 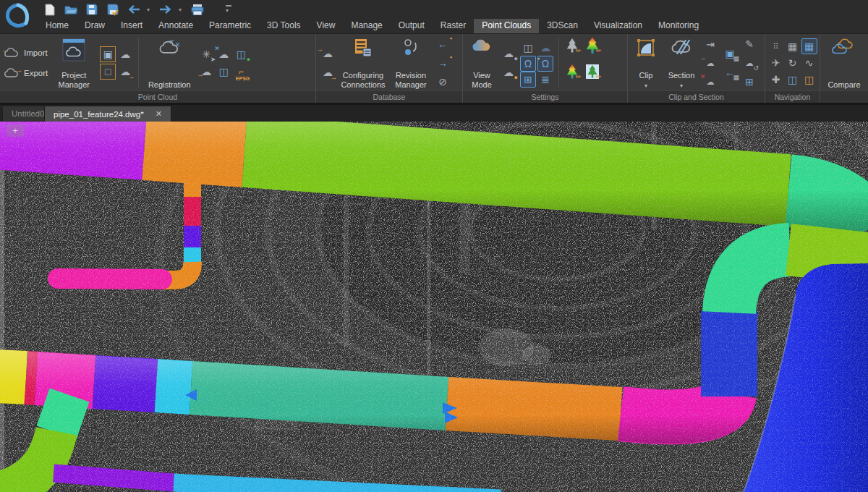 What do you see at coordinates (710, 44) in the screenshot?
I see `exit-clip-icon: ⇥` at bounding box center [710, 44].